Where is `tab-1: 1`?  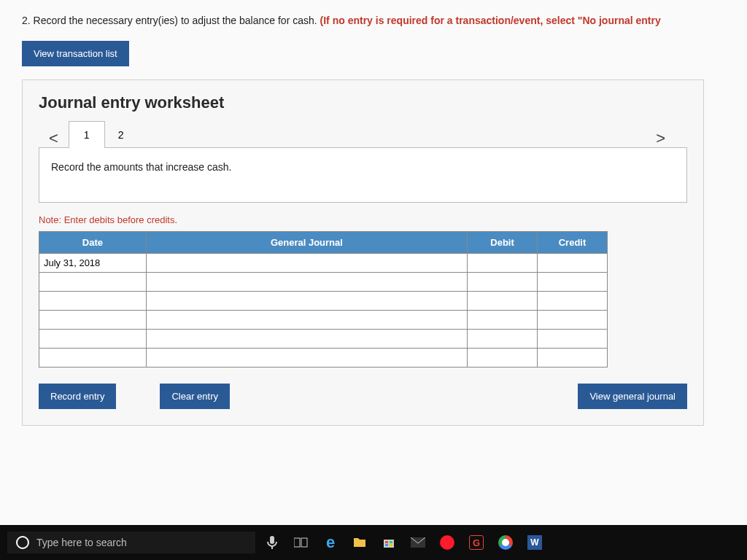
tab-1: 1 is located at coordinates (87, 134).